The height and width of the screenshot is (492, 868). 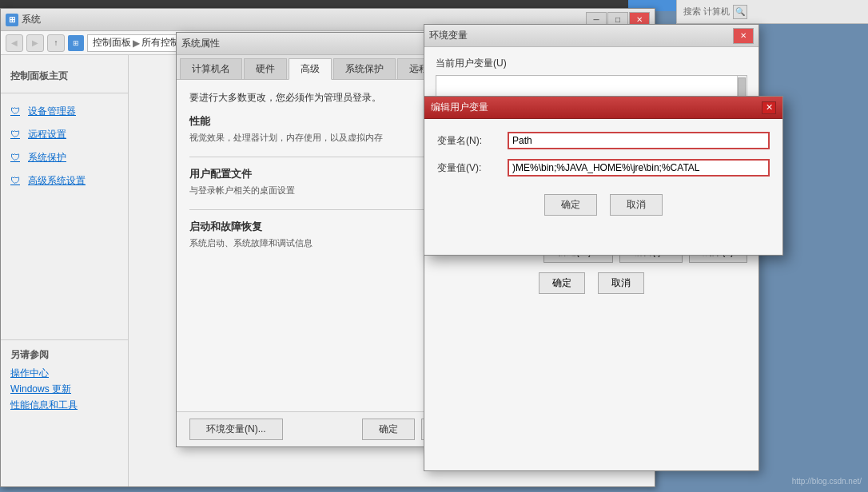 What do you see at coordinates (562, 283) in the screenshot?
I see `env-vars-ok-button: 确定` at bounding box center [562, 283].